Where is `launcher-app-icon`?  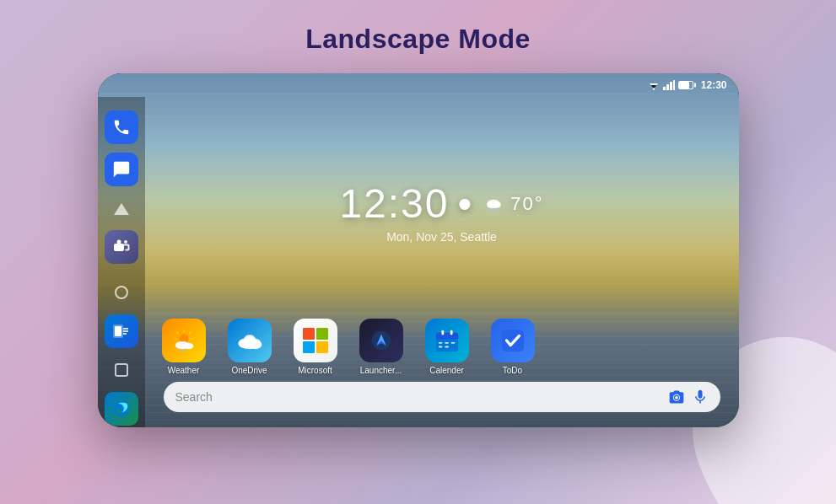 launcher-app-icon is located at coordinates (381, 340).